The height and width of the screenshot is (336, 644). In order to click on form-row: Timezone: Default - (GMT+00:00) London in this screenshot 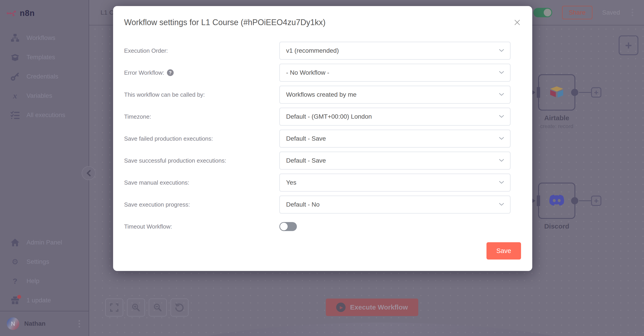, I will do `click(322, 117)`.